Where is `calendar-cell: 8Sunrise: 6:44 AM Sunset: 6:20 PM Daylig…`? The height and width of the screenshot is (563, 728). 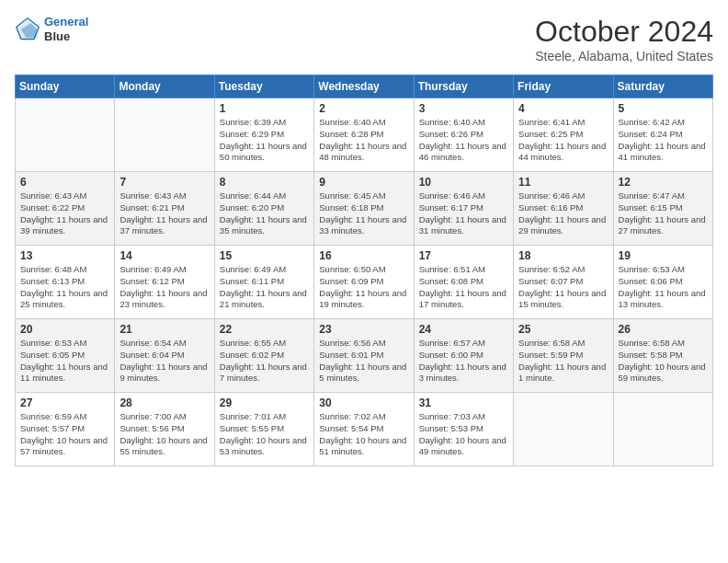
calendar-cell: 8Sunrise: 6:44 AM Sunset: 6:20 PM Daylig… is located at coordinates (264, 209).